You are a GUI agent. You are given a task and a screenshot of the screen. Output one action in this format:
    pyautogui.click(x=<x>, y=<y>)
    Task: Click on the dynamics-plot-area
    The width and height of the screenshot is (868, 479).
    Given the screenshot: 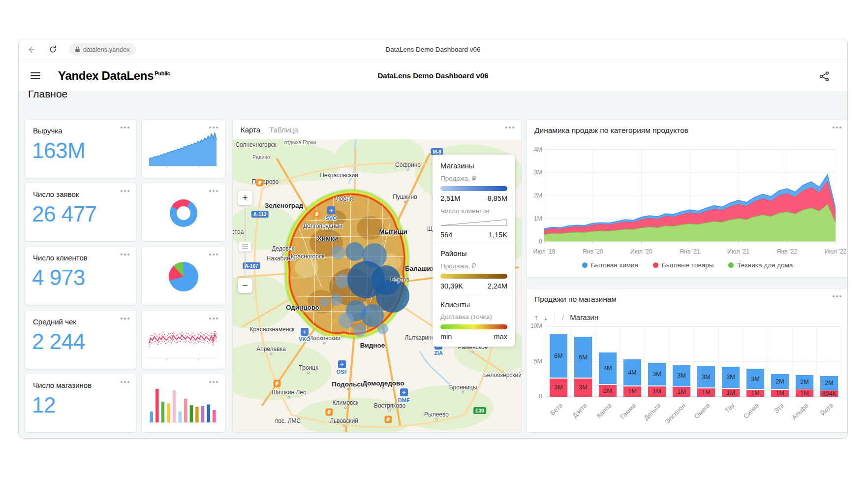 What is the action you would take?
    pyautogui.click(x=690, y=195)
    